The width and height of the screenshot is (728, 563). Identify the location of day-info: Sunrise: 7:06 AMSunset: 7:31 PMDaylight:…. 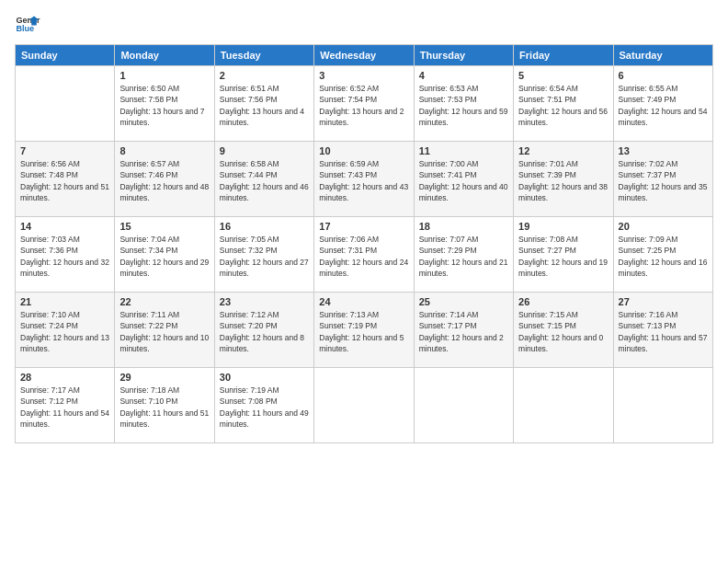
(364, 256).